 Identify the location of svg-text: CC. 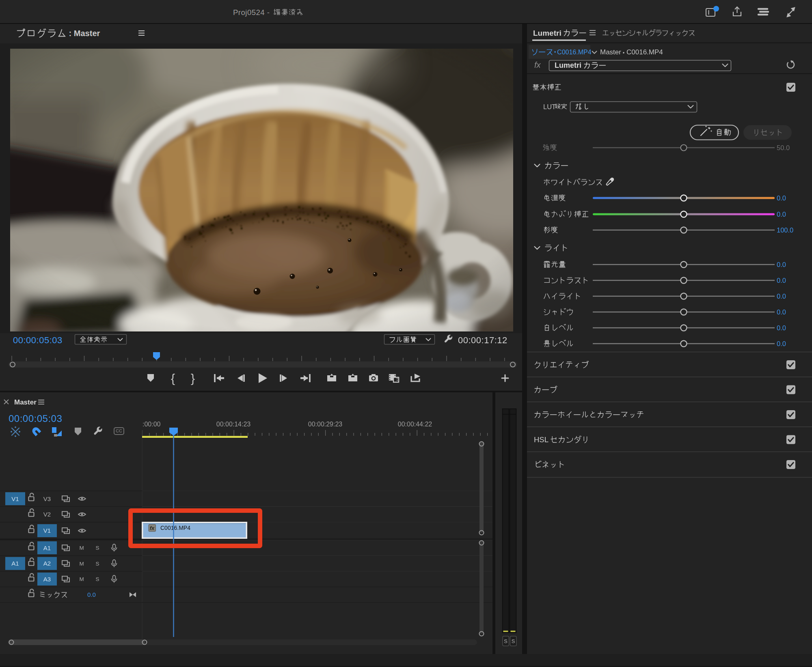
(119, 431).